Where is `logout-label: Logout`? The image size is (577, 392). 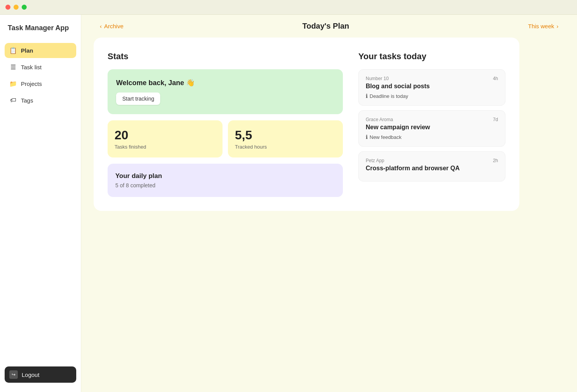 logout-label: Logout is located at coordinates (31, 375).